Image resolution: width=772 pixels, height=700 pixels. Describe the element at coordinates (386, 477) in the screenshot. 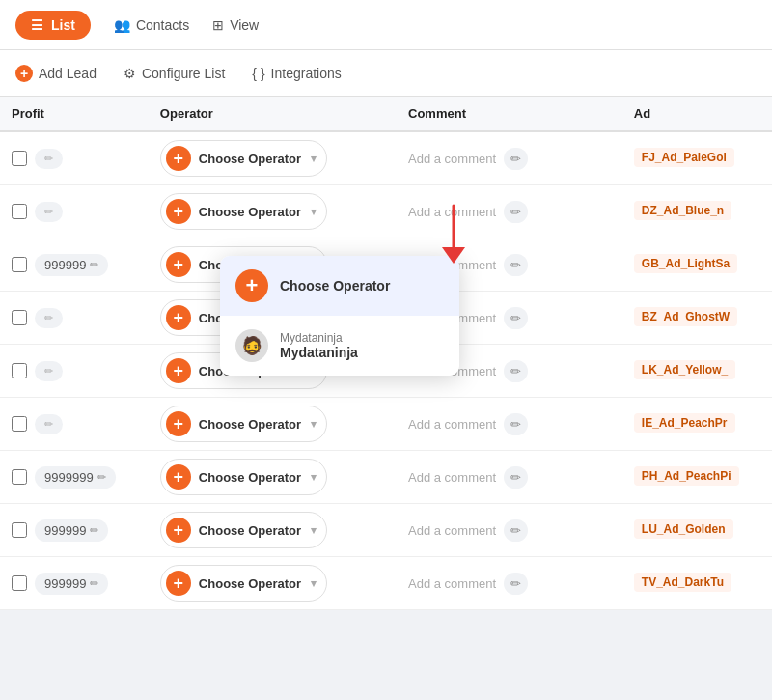

I see `table-row: 9999999✏ + Choose Operator ▾ Add a comme…` at that location.